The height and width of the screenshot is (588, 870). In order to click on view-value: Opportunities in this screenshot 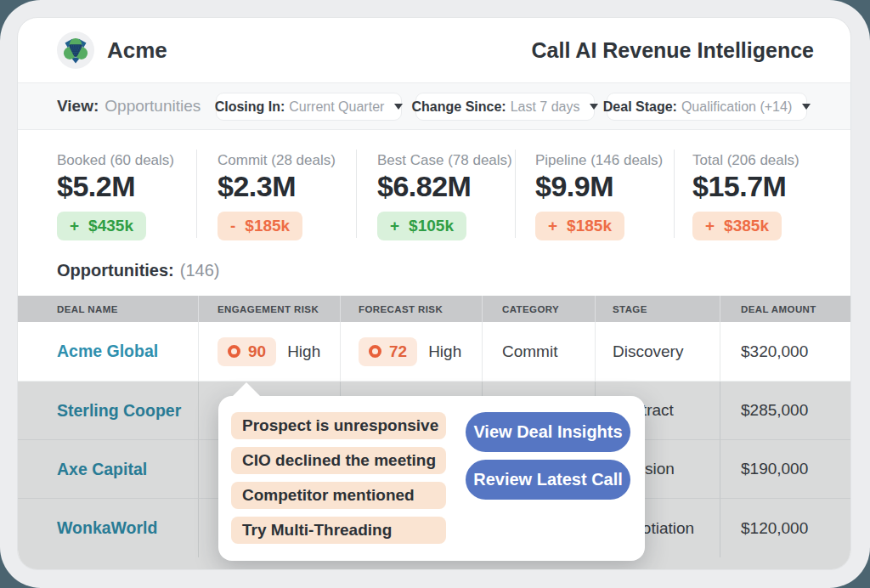, I will do `click(153, 106)`.